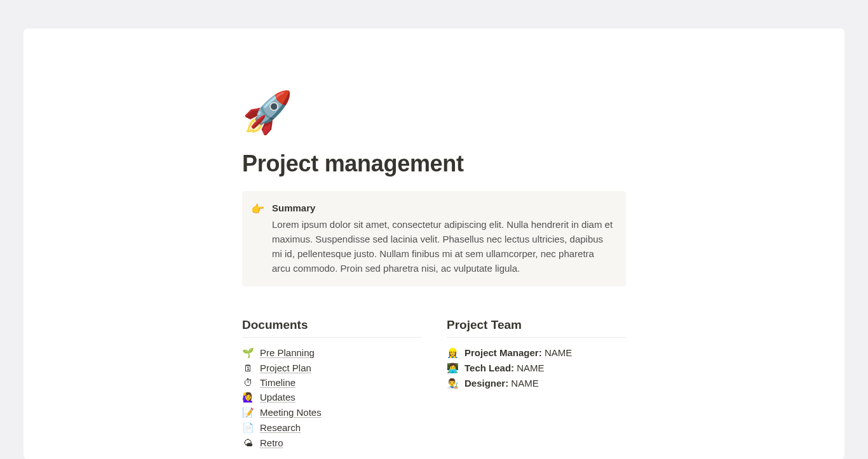 Image resolution: width=868 pixels, height=459 pixels. What do you see at coordinates (487, 383) in the screenshot?
I see `team-role: Designer:` at bounding box center [487, 383].